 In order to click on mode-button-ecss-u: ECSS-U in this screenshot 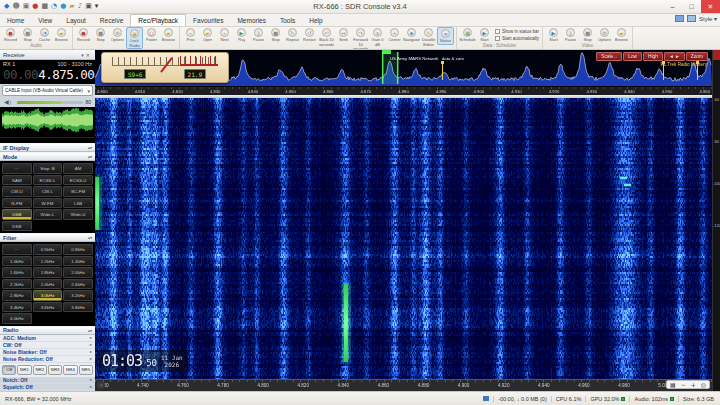, I will do `click(78, 180)`.